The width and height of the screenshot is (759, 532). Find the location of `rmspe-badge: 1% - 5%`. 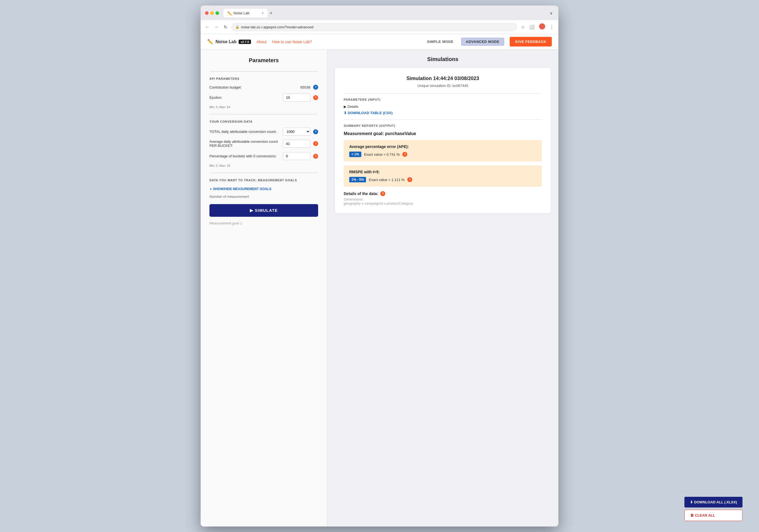

rmspe-badge: 1% - 5% is located at coordinates (358, 180).